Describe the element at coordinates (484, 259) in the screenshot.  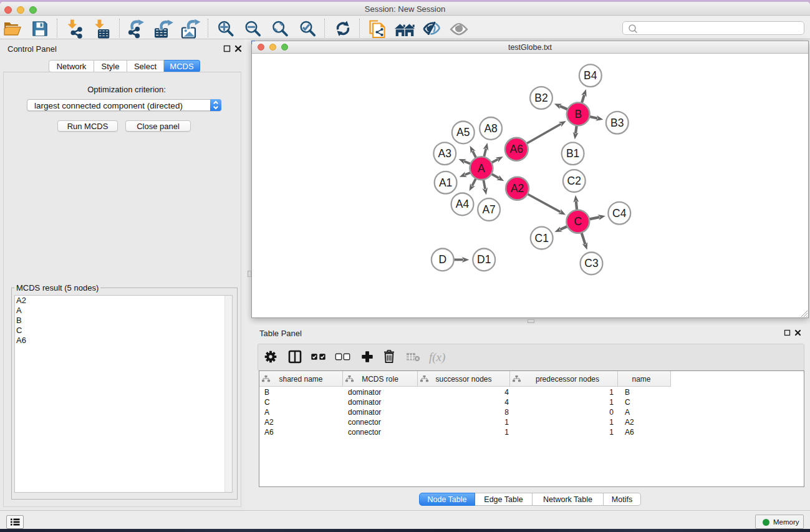
I see `svg-text: D1` at that location.